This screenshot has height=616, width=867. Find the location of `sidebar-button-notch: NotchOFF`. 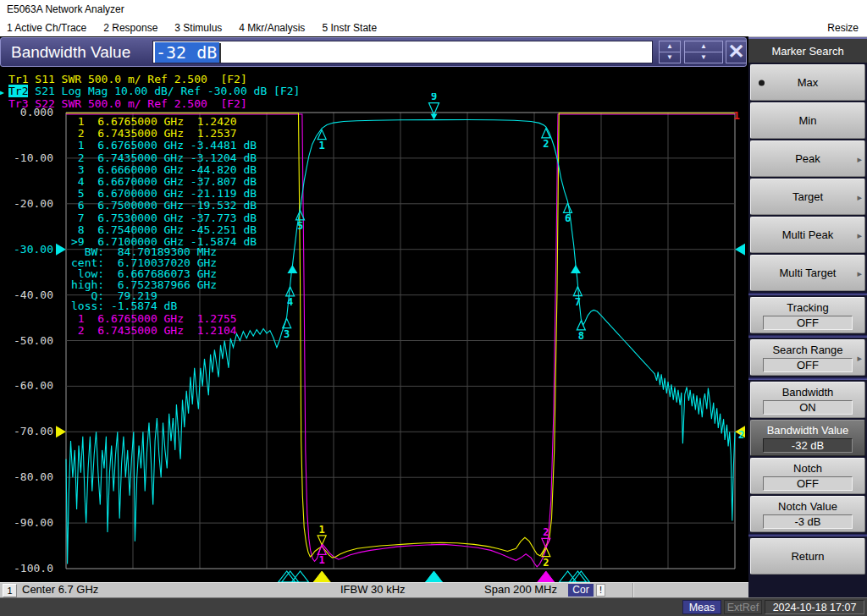

sidebar-button-notch: NotchOFF is located at coordinates (808, 476).